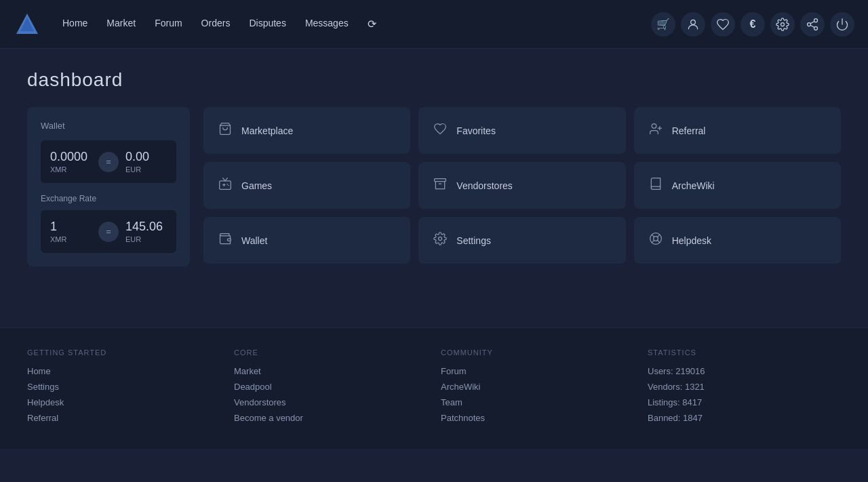 The image size is (868, 482). What do you see at coordinates (537, 386) in the screenshot?
I see `footer-link-archewiki: ArcheWiki` at bounding box center [537, 386].